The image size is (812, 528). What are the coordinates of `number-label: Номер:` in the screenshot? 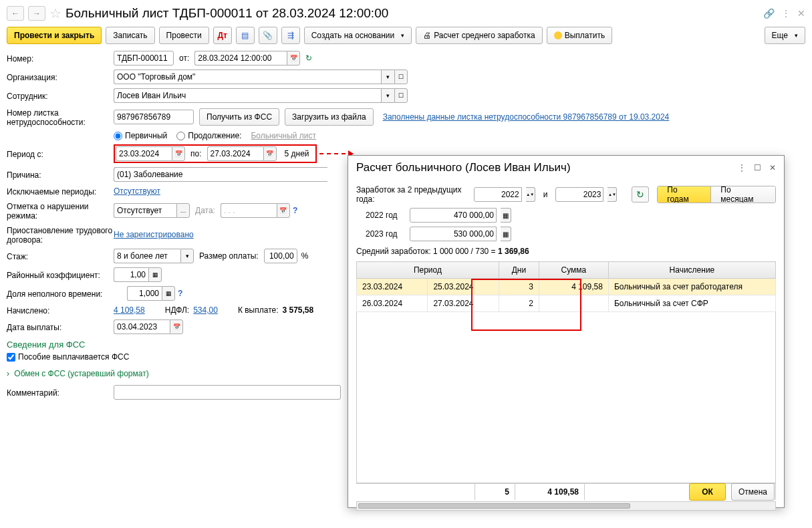 It's located at (60, 58).